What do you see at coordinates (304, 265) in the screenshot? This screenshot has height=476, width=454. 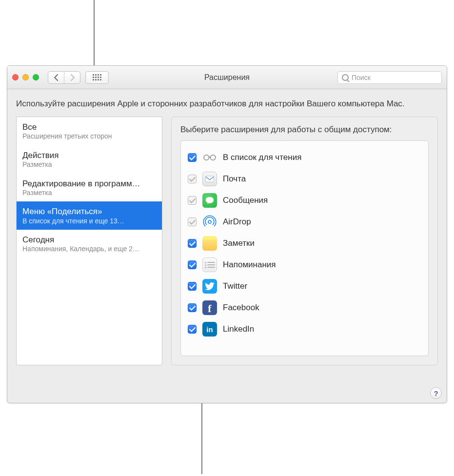 I see `extension-row-reminders: Напоминания` at bounding box center [304, 265].